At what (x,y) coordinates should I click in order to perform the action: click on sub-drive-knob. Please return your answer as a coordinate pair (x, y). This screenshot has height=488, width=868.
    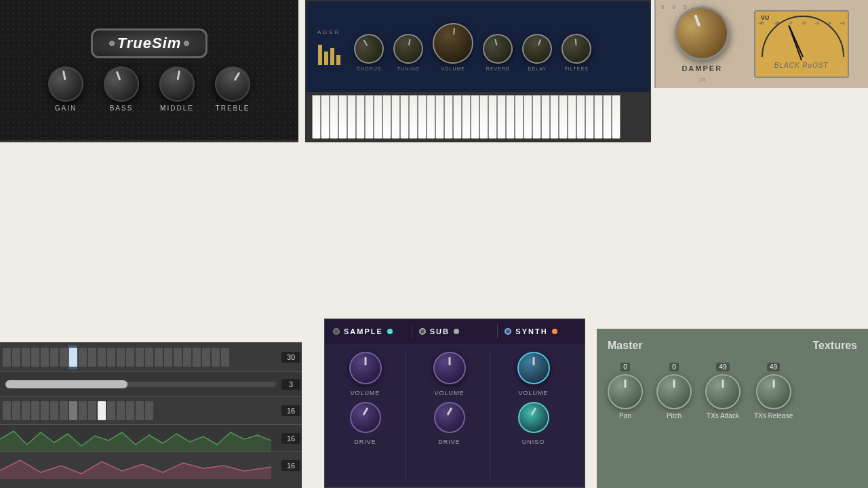
    Looking at the image, I should click on (450, 418).